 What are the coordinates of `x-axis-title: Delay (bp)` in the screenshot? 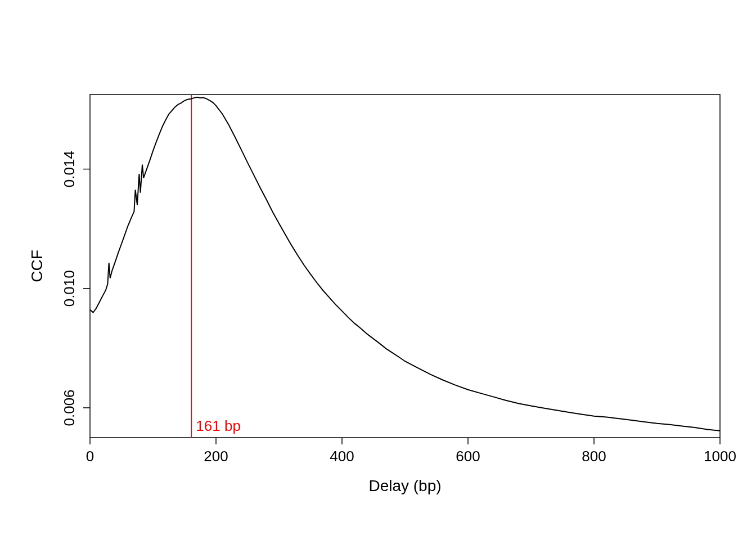 It's located at (405, 486).